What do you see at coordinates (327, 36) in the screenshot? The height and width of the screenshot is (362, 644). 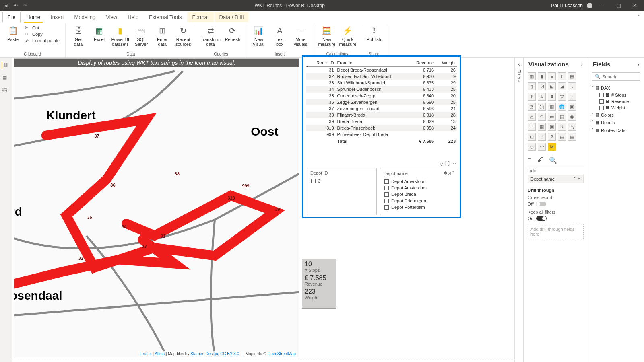 I see `new-measure-button: 🧮New measure` at bounding box center [327, 36].